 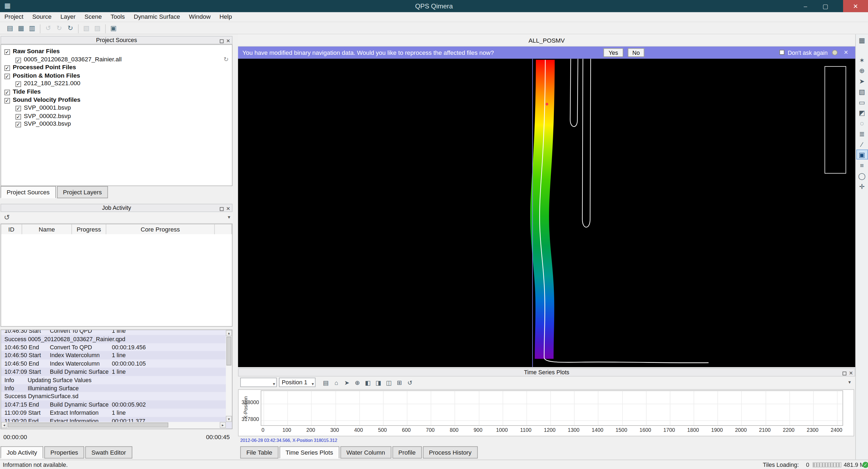 What do you see at coordinates (117, 208) in the screenshot?
I see `job-activity-header: Job Activity ✕` at bounding box center [117, 208].